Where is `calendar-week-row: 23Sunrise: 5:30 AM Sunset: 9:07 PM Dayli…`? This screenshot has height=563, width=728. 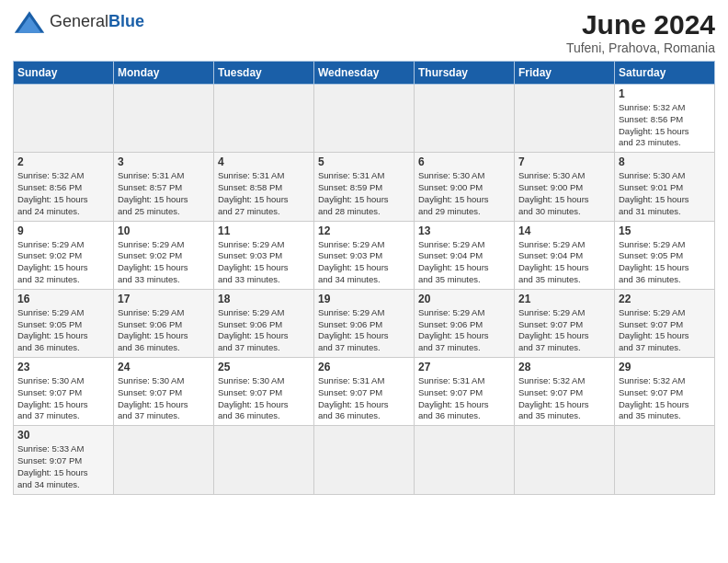 calendar-week-row: 23Sunrise: 5:30 AM Sunset: 9:07 PM Dayli… is located at coordinates (364, 392).